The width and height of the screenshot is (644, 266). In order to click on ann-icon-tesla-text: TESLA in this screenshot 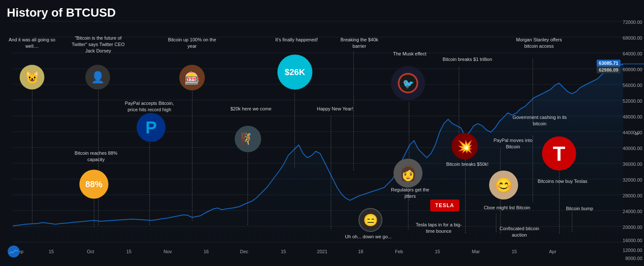, I will do `click(445, 205)`.